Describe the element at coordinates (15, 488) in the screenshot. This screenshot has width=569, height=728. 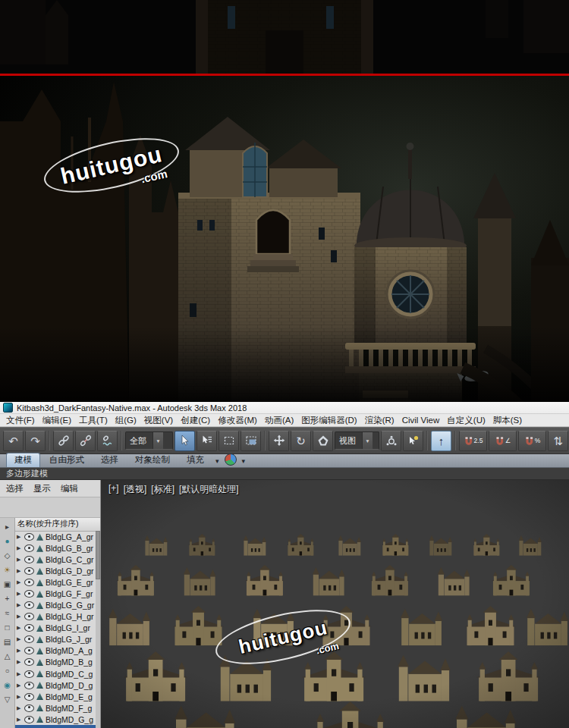
I see `scene-menu-select: 选择` at that location.